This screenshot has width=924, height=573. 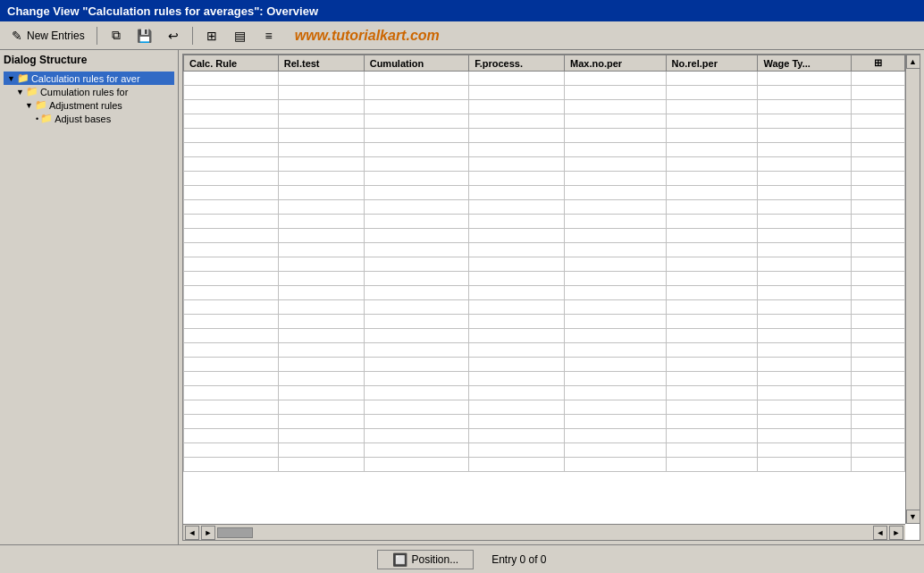 I want to click on scroll-up-button: ▲, so click(x=913, y=62).